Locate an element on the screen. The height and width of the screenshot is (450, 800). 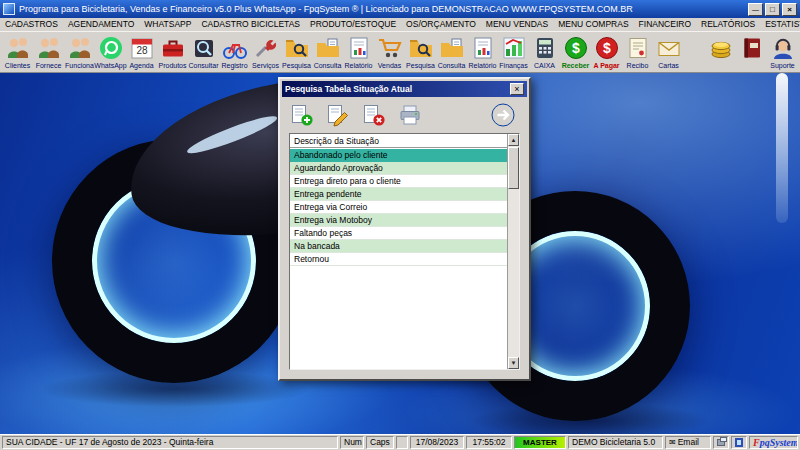
letters-icon is located at coordinates (669, 48).